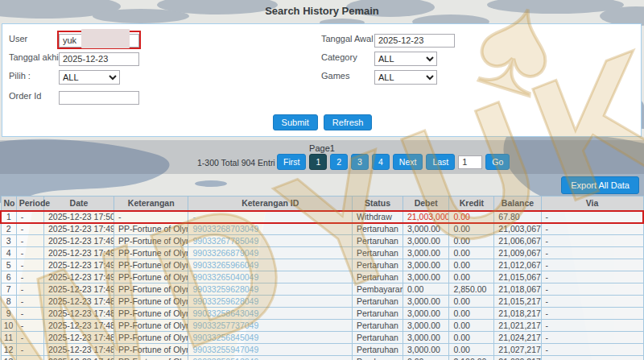  I want to click on go-button: Go, so click(497, 162).